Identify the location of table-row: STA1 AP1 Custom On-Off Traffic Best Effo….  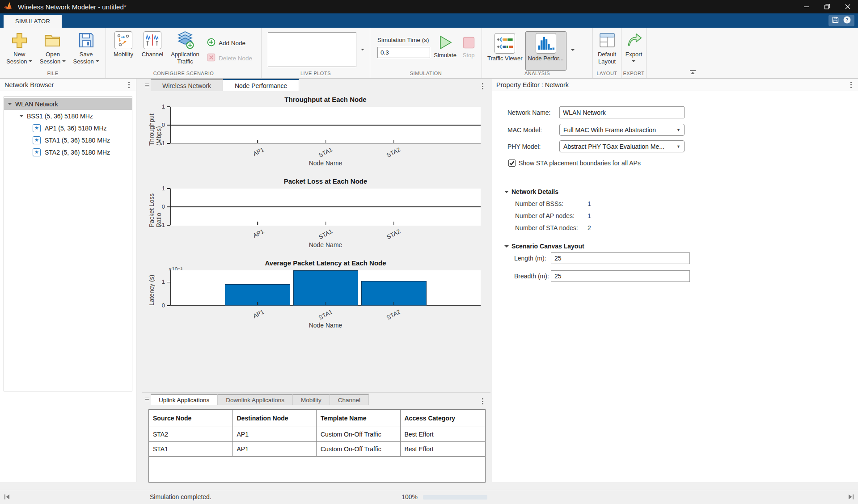
(317, 449).